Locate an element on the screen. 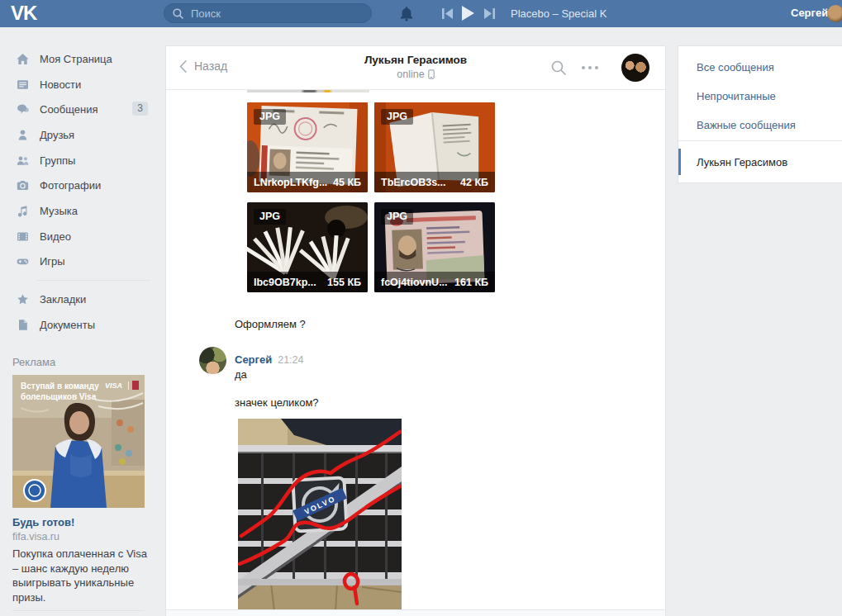 The width and height of the screenshot is (842, 616). friends-icon is located at coordinates (23, 135).